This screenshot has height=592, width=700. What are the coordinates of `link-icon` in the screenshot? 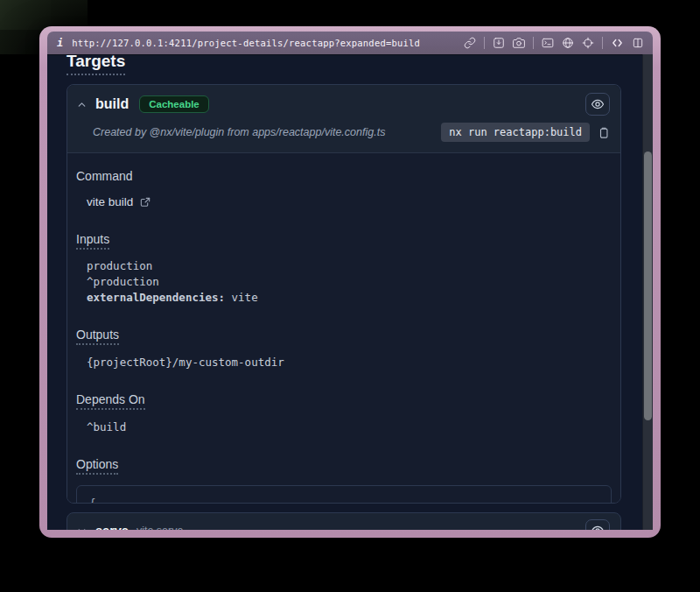 It's located at (470, 43).